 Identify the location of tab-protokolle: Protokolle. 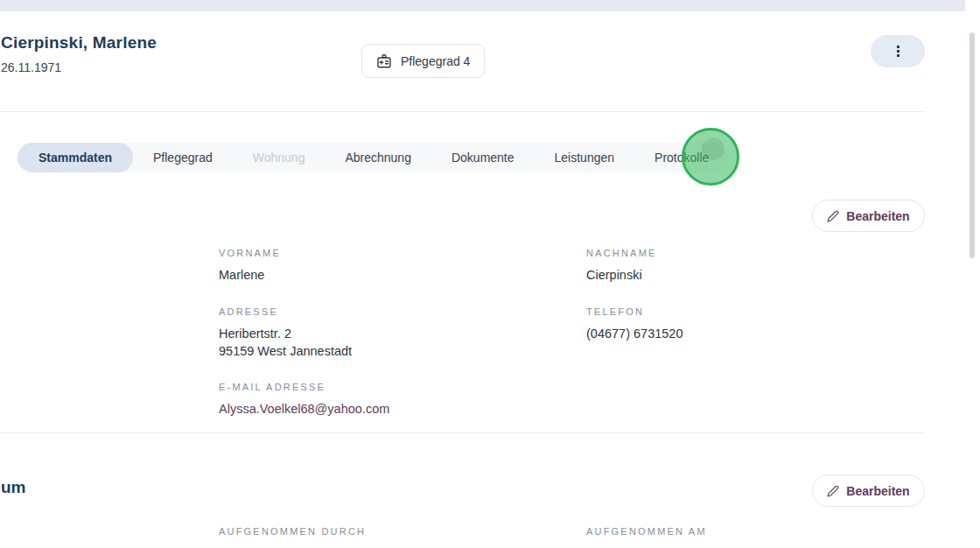
(682, 158).